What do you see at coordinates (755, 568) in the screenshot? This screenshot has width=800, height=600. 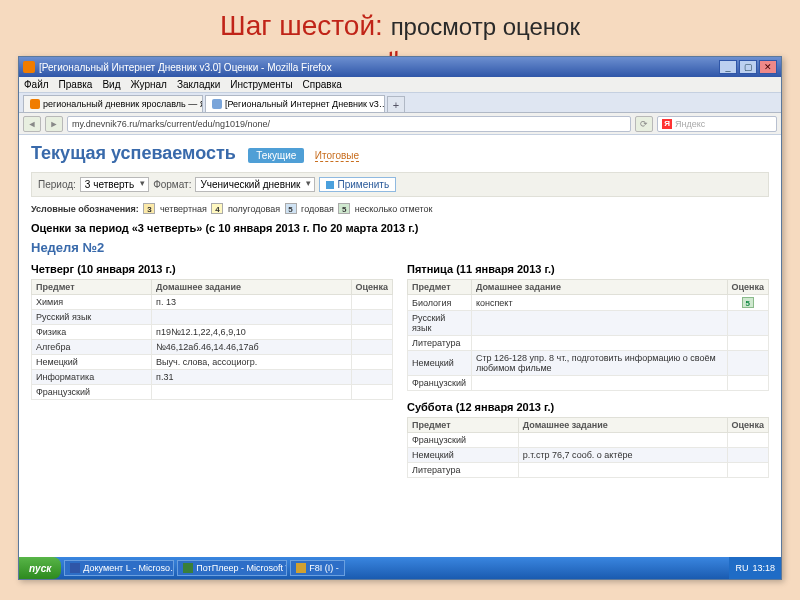 I see `system-tray: RU 13:18` at bounding box center [755, 568].